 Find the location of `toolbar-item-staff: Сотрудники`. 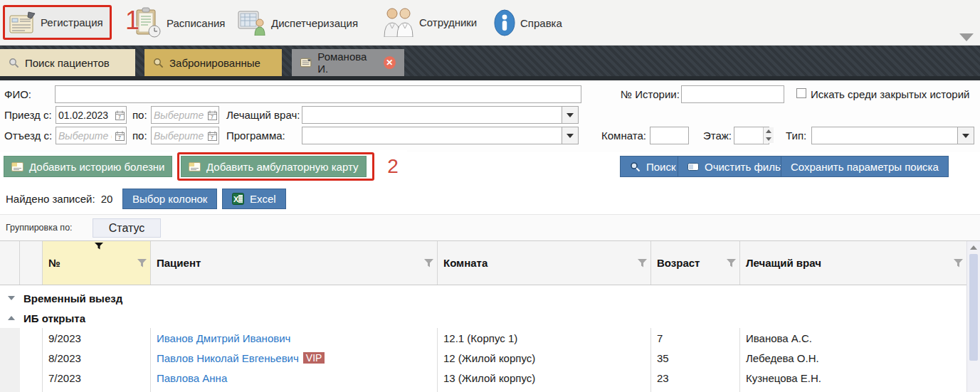

toolbar-item-staff: Сотрудники is located at coordinates (430, 22).